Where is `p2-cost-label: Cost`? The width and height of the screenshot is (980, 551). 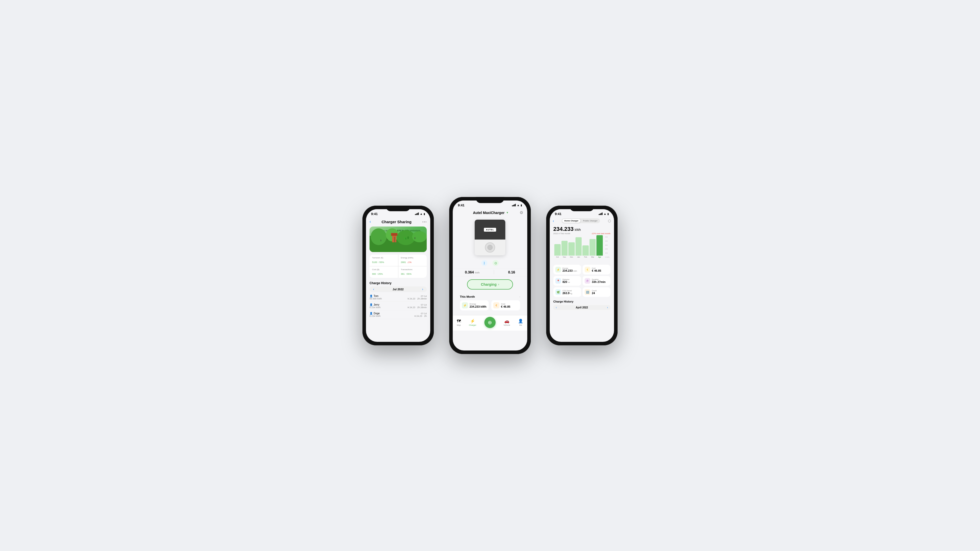
p2-cost-label: Cost is located at coordinates (506, 304).